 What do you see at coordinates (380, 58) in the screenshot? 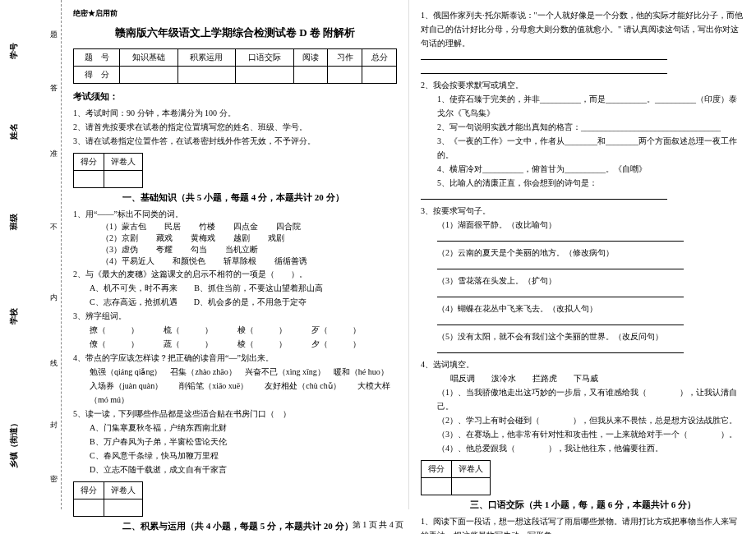
I see `score-header: 总分` at bounding box center [380, 58].